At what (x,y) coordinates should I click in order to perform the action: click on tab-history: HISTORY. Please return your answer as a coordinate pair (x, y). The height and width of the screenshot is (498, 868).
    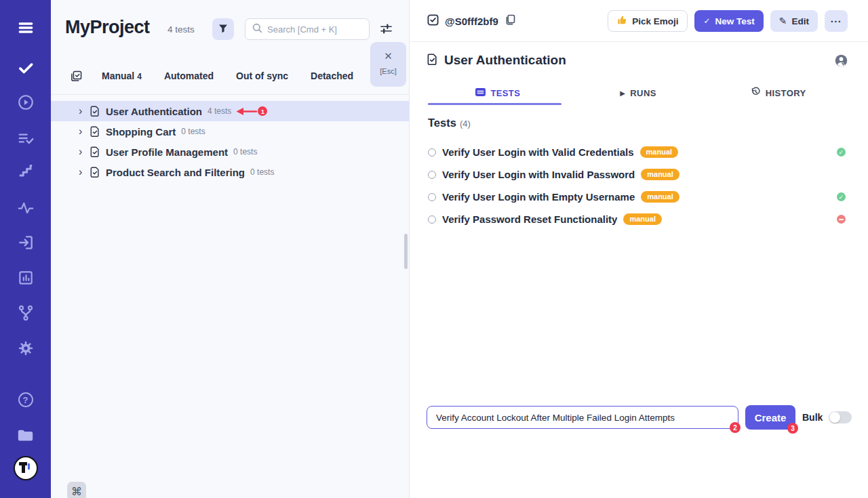
    Looking at the image, I should click on (778, 93).